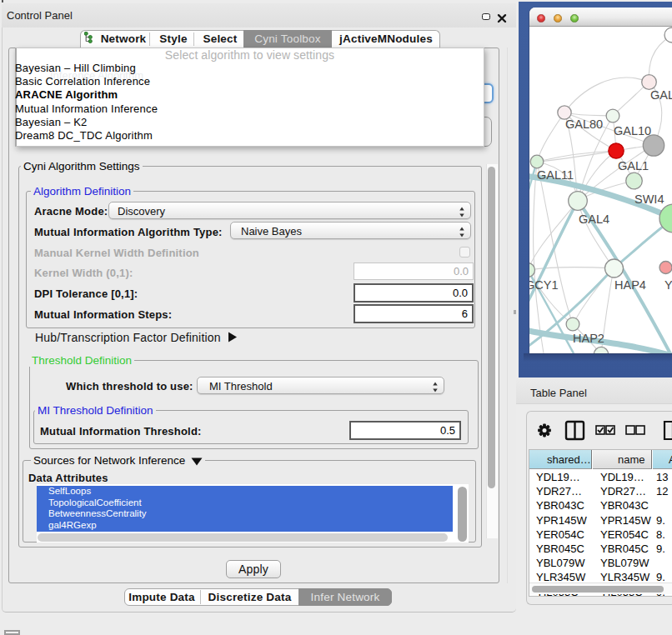 The width and height of the screenshot is (672, 635). Describe the element at coordinates (669, 285) in the screenshot. I see `svg-text: Y` at that location.